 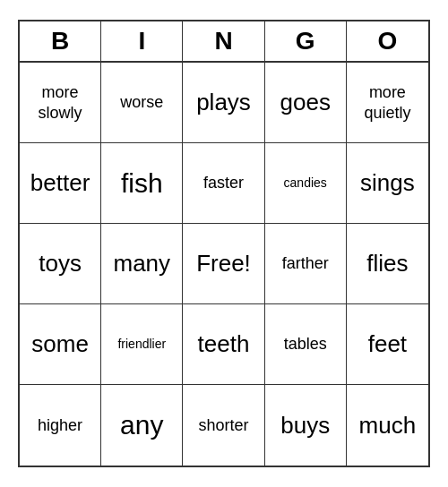 I want to click on cell-text: fish, so click(x=142, y=184).